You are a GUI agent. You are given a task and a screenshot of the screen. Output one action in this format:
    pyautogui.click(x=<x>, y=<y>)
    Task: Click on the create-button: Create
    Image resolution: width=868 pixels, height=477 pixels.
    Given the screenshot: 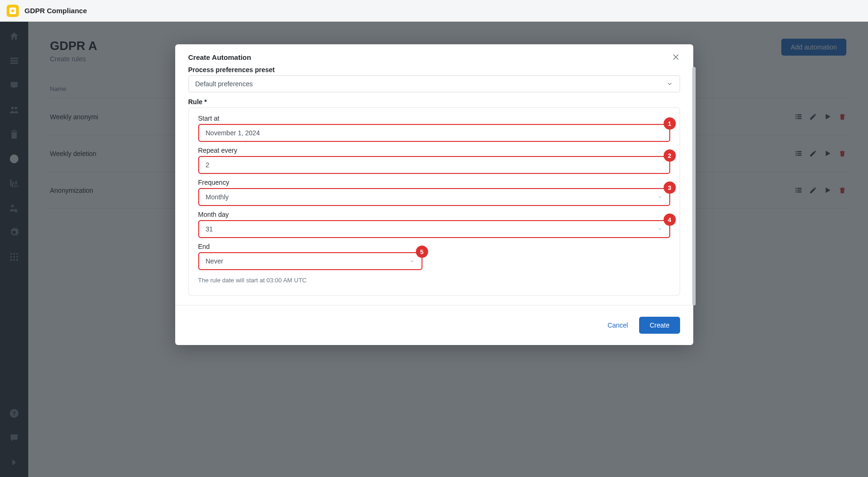 What is the action you would take?
    pyautogui.click(x=659, y=325)
    